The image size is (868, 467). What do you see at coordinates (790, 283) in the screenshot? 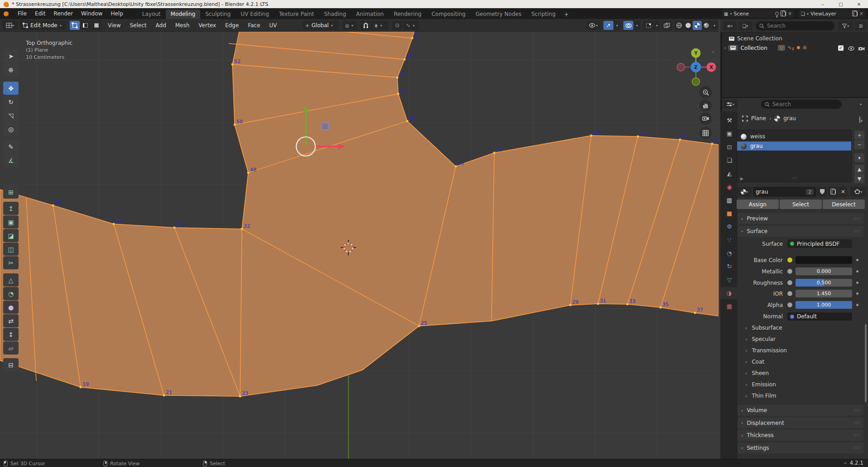
I see `roughness-socket-icon` at bounding box center [790, 283].